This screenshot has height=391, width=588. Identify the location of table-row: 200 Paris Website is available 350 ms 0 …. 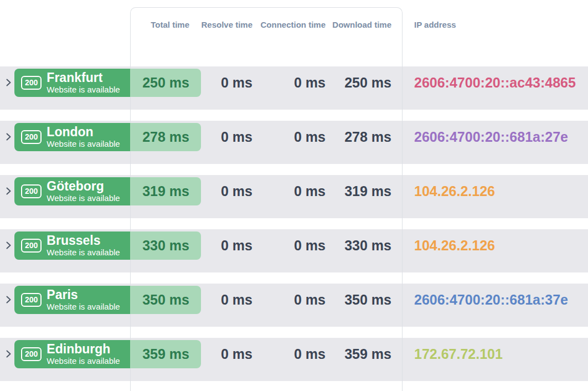
(294, 305).